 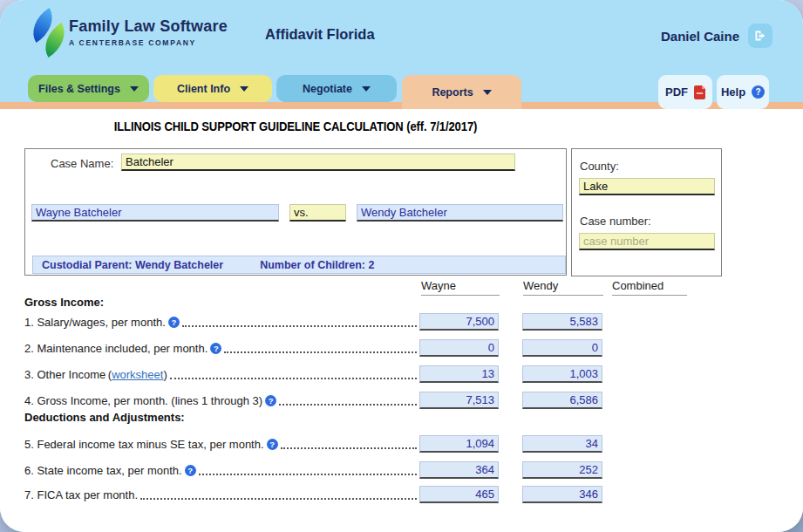 I want to click on brand-subtitle: A CENTERBASE COMPANY, so click(x=148, y=43).